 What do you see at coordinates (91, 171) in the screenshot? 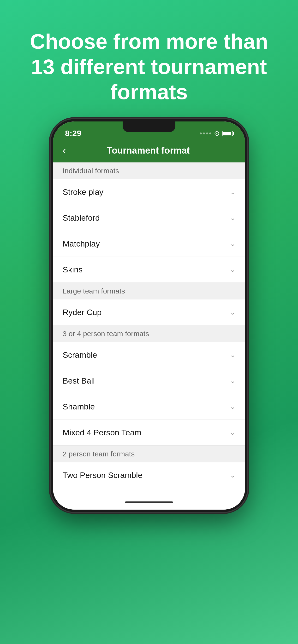
I see `section-header-text-individual: Individual formats` at bounding box center [91, 171].